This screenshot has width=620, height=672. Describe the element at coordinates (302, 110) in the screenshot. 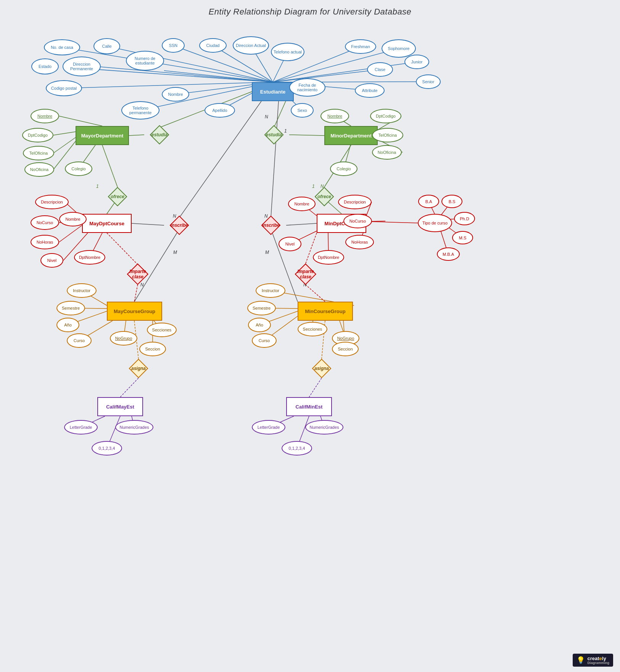

I see `attr-sexo: Sexo` at that location.